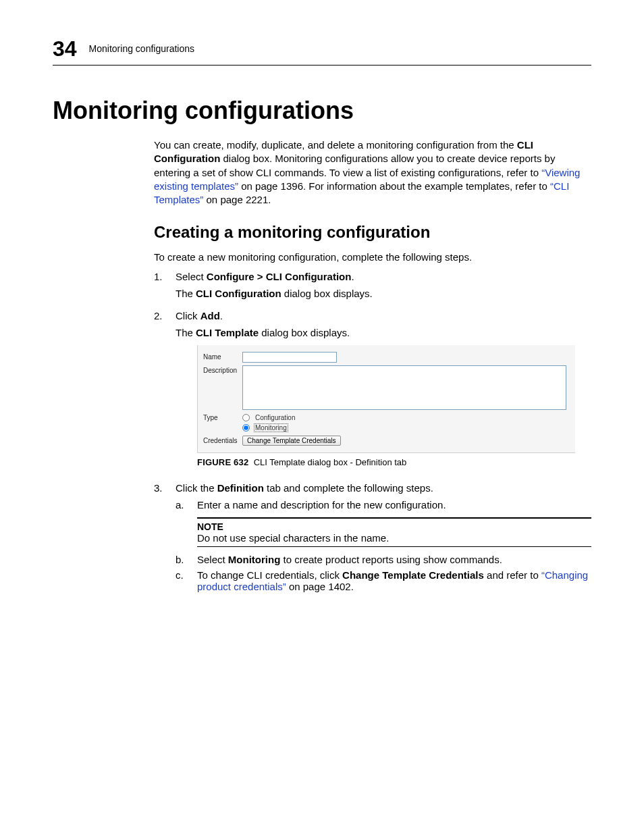  I want to click on step-1-text: Select Configure > CLI Configuration., so click(383, 277).